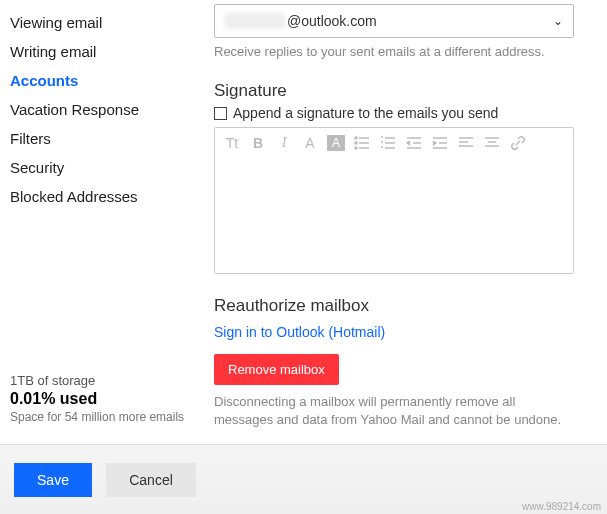 This screenshot has height=514, width=607. What do you see at coordinates (284, 143) in the screenshot?
I see `italic-icon: I` at bounding box center [284, 143].